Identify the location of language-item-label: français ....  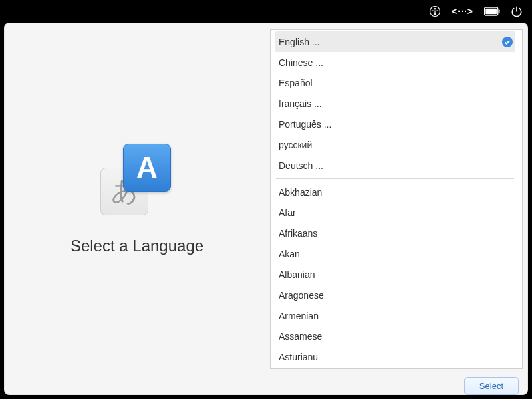
(301, 104).